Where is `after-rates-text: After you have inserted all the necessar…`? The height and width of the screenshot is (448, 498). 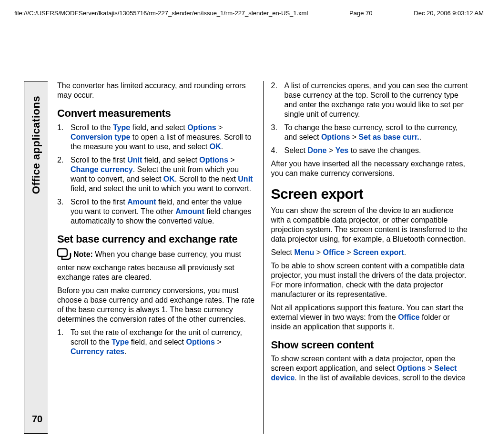 after-rates-text: After you have inserted all the necessar… is located at coordinates (370, 169).